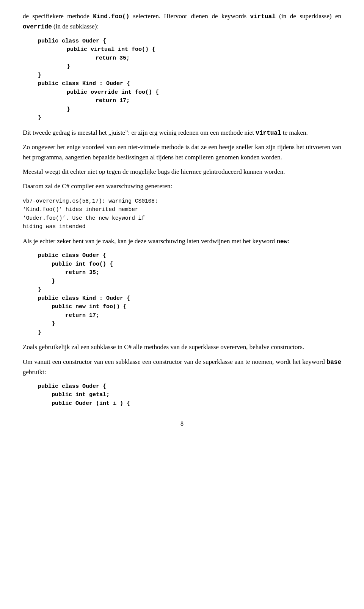 The width and height of the screenshot is (364, 609). I want to click on conclusion-text-2: Om vanuit een constructor van een subkla…, so click(182, 367).